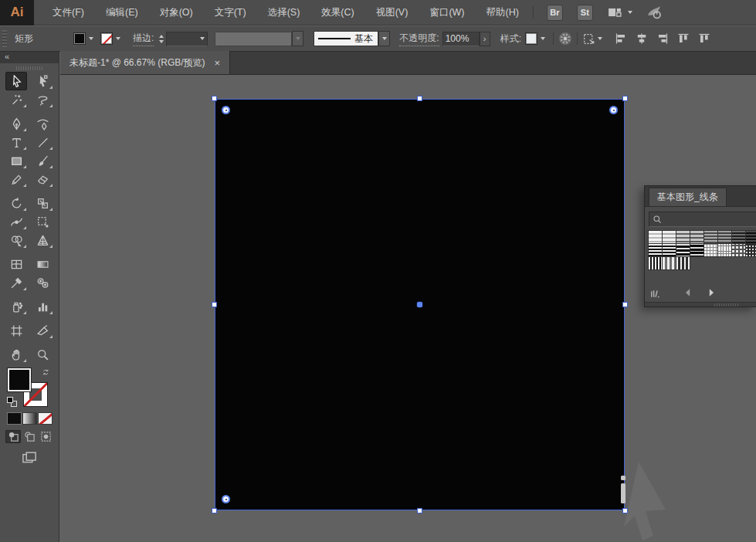  I want to click on selection-handle-nw, so click(215, 99).